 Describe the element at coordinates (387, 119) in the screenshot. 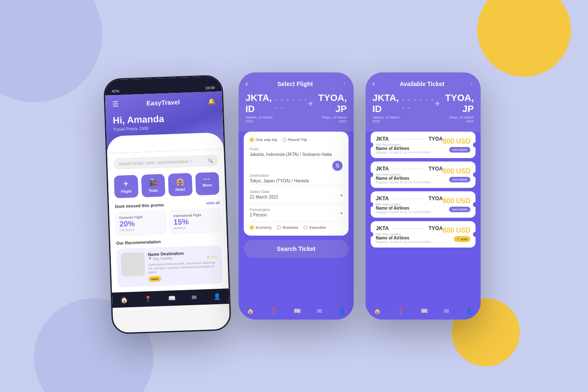

I see `route3-from-city: Jakarta, 21 March 2022` at that location.